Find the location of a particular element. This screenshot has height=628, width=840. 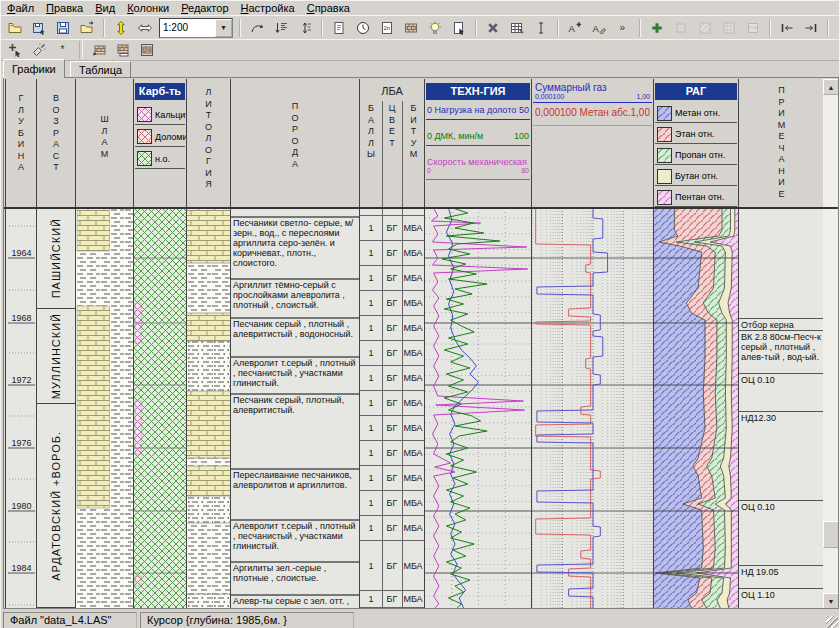

technology-column-track is located at coordinates (478, 408).